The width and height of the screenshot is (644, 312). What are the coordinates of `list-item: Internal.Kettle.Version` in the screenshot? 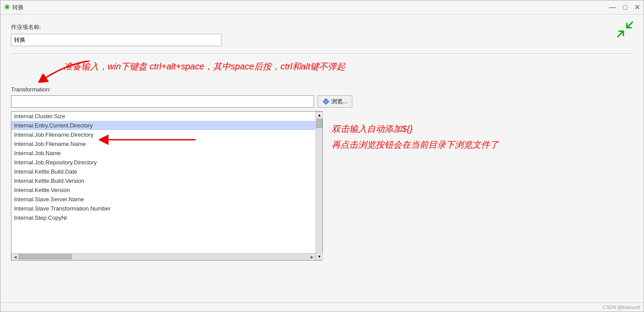 It's located at (163, 190).